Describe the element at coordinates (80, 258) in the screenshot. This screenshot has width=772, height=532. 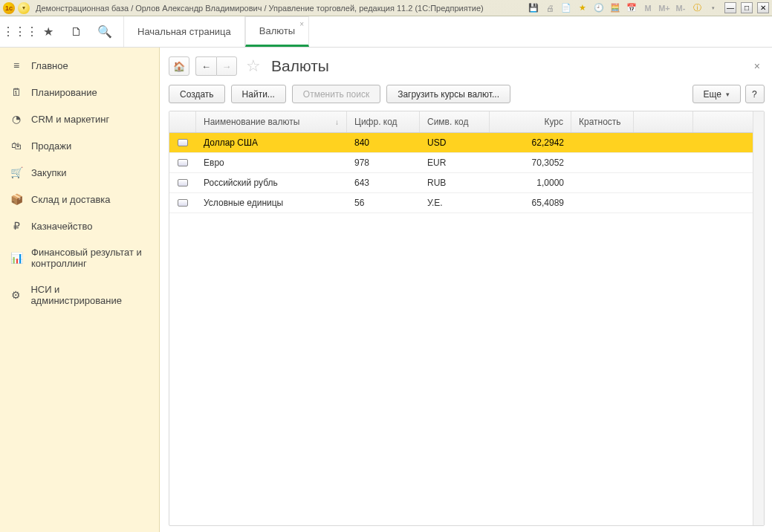
I see `sidebar-item-7: 📊Финансовый результат и контроллинг` at that location.